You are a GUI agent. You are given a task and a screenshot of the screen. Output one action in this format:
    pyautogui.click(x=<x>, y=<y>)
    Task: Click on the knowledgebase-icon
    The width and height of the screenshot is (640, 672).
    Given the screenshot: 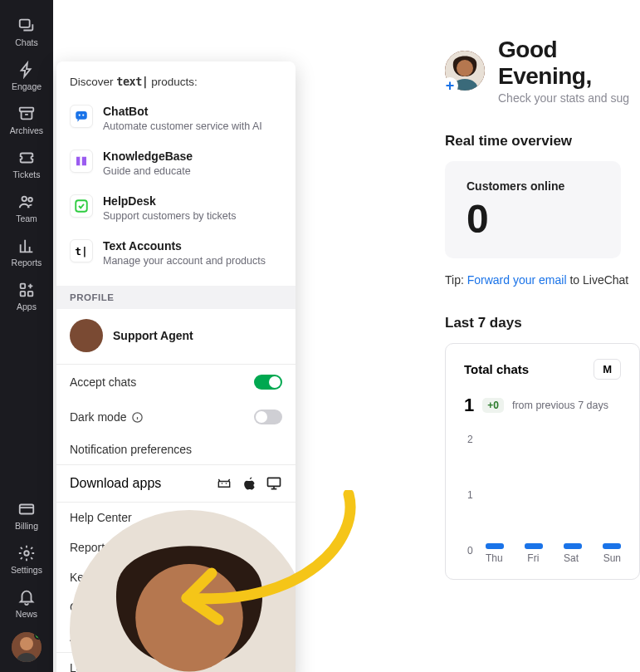 What is the action you would take?
    pyautogui.click(x=81, y=161)
    